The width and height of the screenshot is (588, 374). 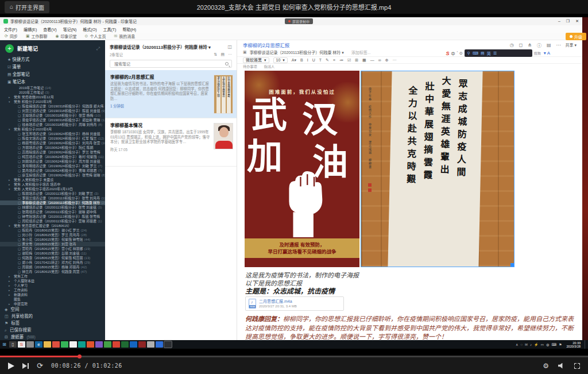 What do you see at coordinates (53, 92) in the screenshot?
I see `sidebar-item: 2020年工作笔记 (3)` at bounding box center [53, 92].